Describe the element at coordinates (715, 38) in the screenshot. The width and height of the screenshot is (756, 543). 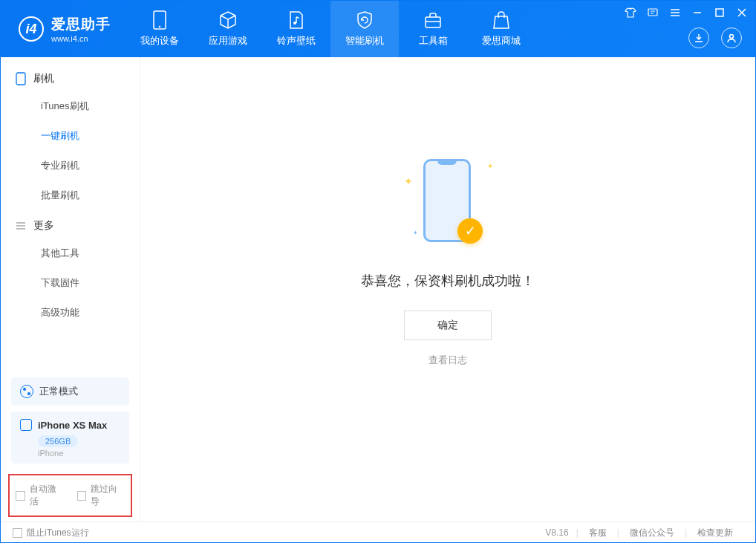
I see `header-actions` at that location.